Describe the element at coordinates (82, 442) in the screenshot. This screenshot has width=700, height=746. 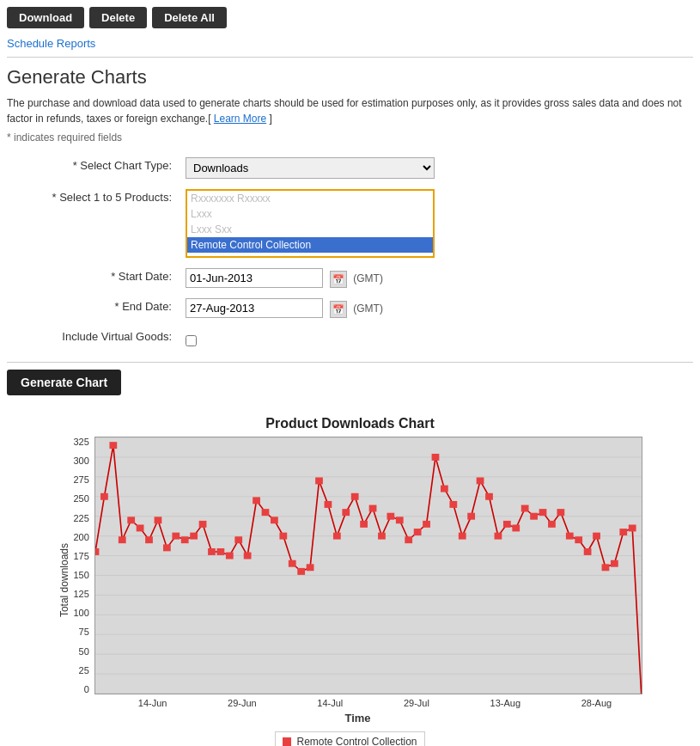
I see `y-tick: 325` at that location.